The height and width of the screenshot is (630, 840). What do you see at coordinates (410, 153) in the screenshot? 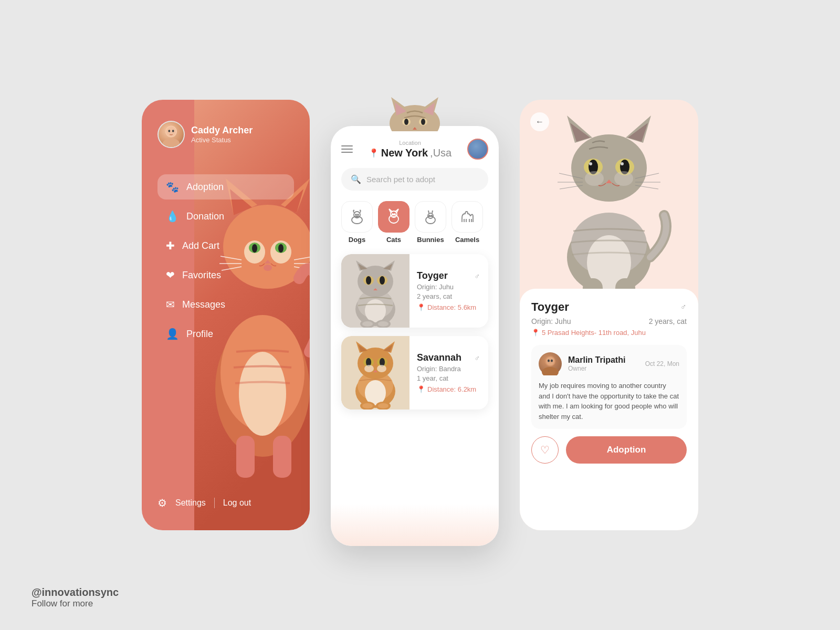
I see `location-city: 📍 New York ,Usa` at bounding box center [410, 153].